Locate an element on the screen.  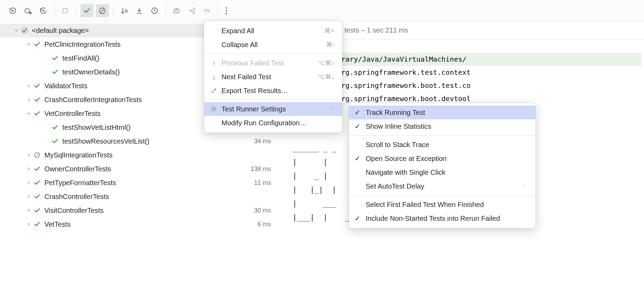
test-toolbar is located at coordinates (322, 11).